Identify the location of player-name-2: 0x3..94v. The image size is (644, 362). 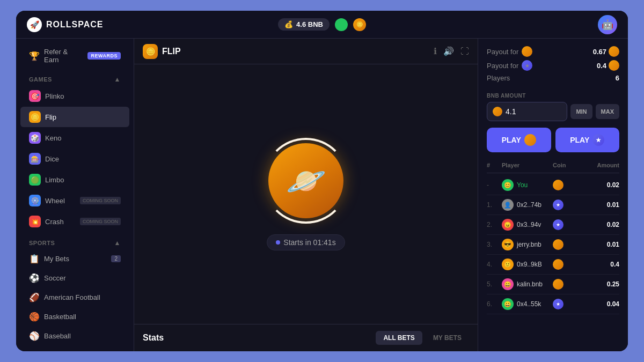
(529, 225).